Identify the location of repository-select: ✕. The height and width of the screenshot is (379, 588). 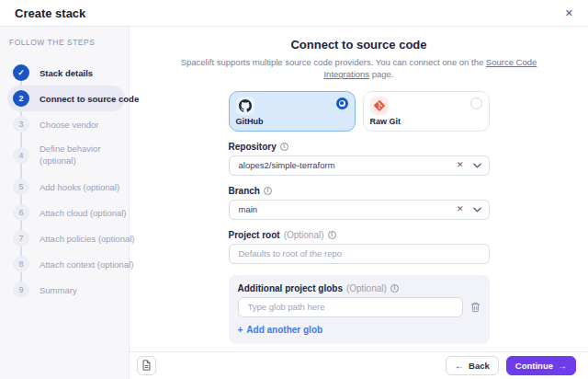
(359, 166).